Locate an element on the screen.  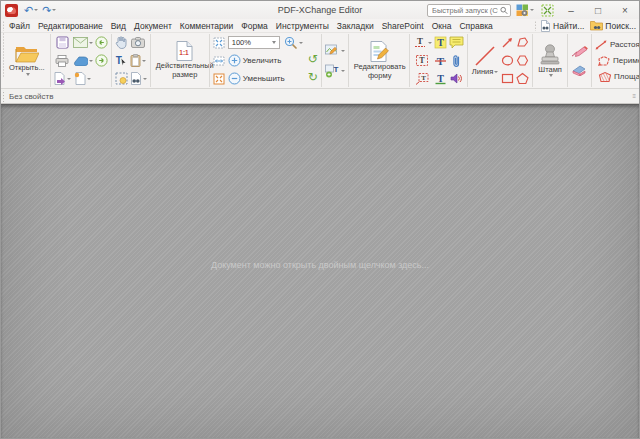
typewriter-tool-button: T is located at coordinates (422, 42).